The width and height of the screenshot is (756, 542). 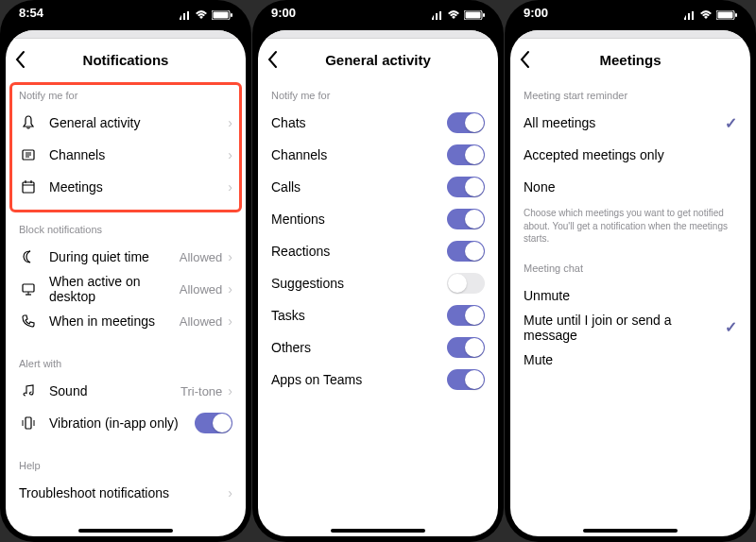 I want to click on radio-row: All meetings✓, so click(x=630, y=123).